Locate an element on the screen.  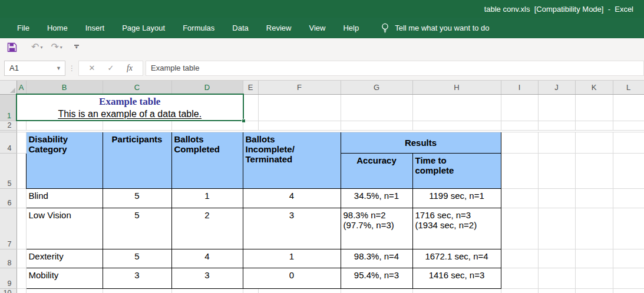
tell-me-box: Tell me what you want to do is located at coordinates (435, 28).